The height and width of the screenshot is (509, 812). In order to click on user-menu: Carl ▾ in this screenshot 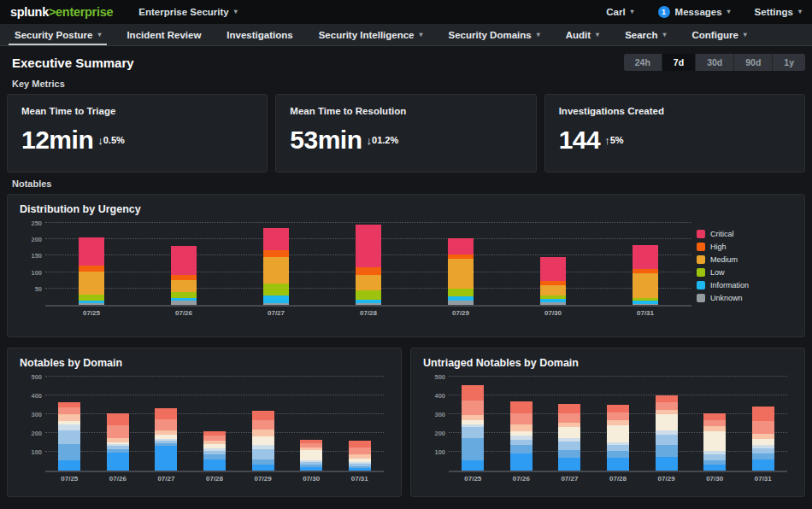, I will do `click(620, 12)`.